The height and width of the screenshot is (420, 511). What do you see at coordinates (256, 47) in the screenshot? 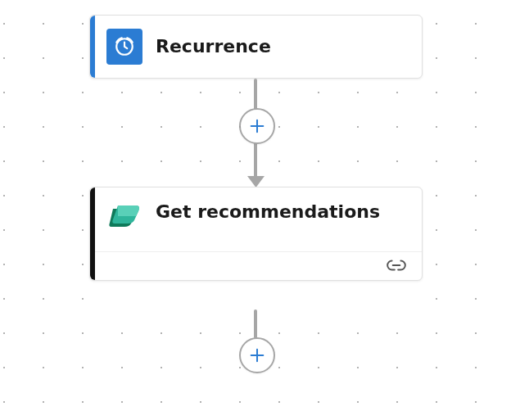
I see `trigger-card-recurrence: Recurrence` at bounding box center [256, 47].